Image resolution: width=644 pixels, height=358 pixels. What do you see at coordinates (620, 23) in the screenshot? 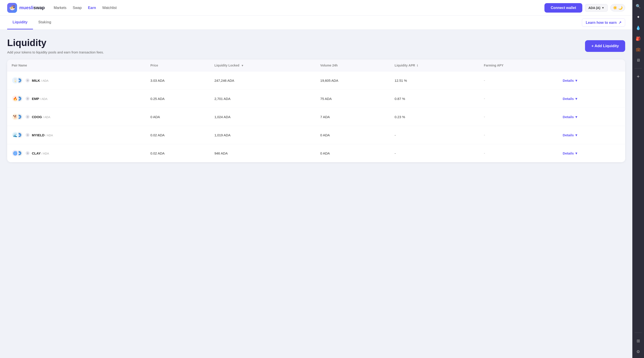
I see `external-link-icon: ↗` at bounding box center [620, 23].